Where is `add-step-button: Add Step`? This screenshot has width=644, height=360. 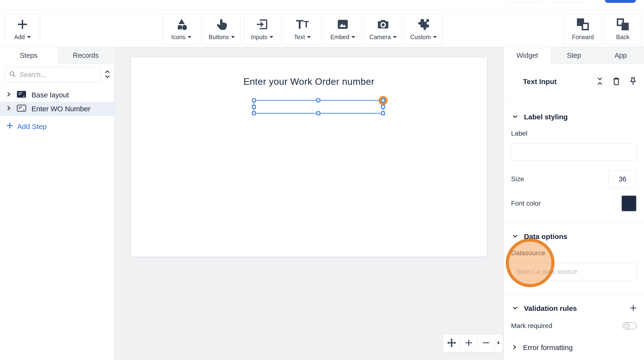
add-step-button: Add Step is located at coordinates (60, 126).